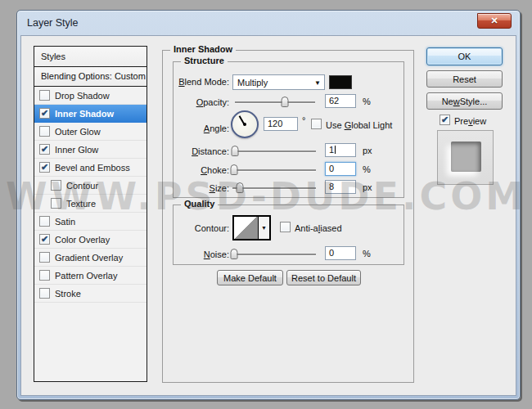  What do you see at coordinates (205, 61) in the screenshot?
I see `structure-title: Structure` at bounding box center [205, 61].